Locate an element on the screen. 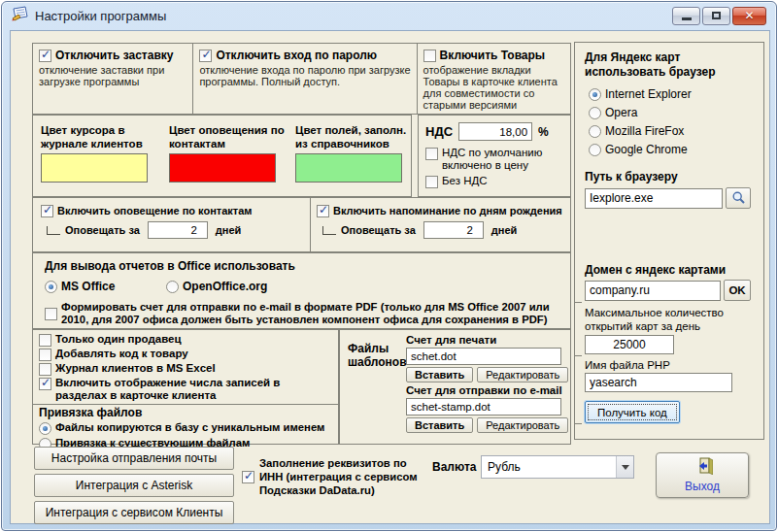 This screenshot has width=778, height=532. color-swatch-contacts is located at coordinates (222, 168).